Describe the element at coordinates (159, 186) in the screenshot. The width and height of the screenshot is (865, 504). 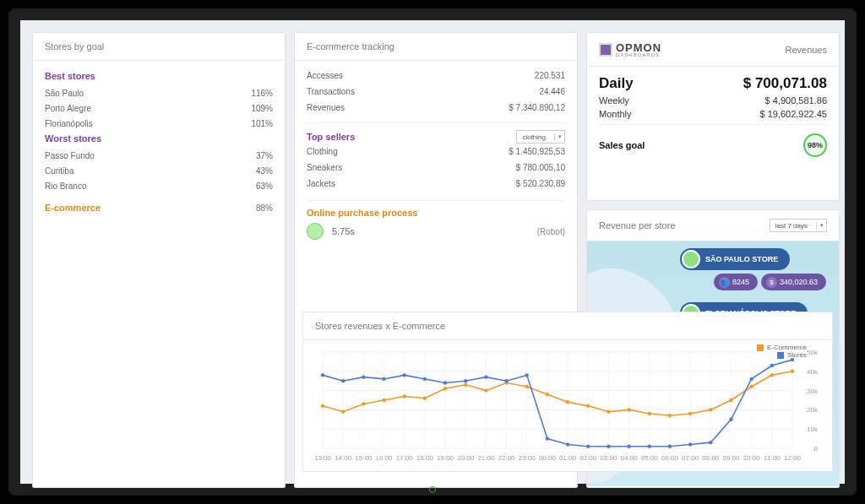
I see `store-goal-row: Rio Branco 63%` at that location.